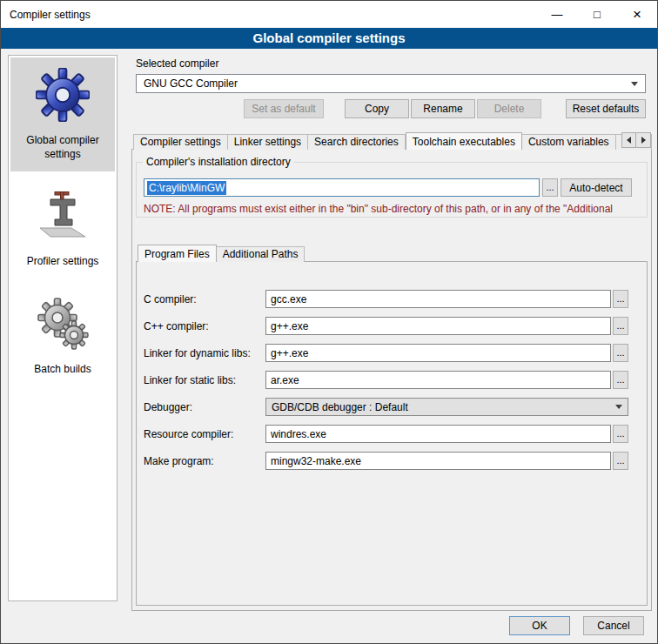 Image resolution: width=658 pixels, height=644 pixels. I want to click on tab-custom-variables: Custom variables, so click(569, 142).